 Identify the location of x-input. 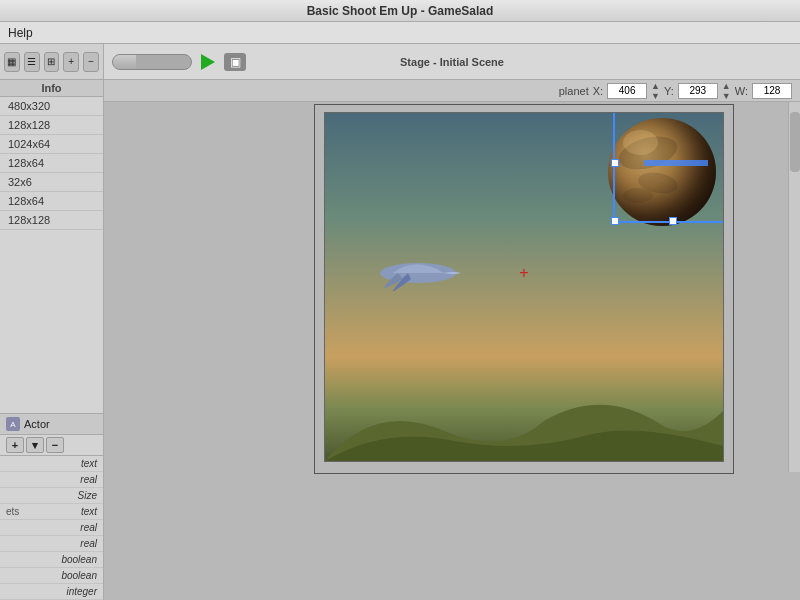
(627, 91).